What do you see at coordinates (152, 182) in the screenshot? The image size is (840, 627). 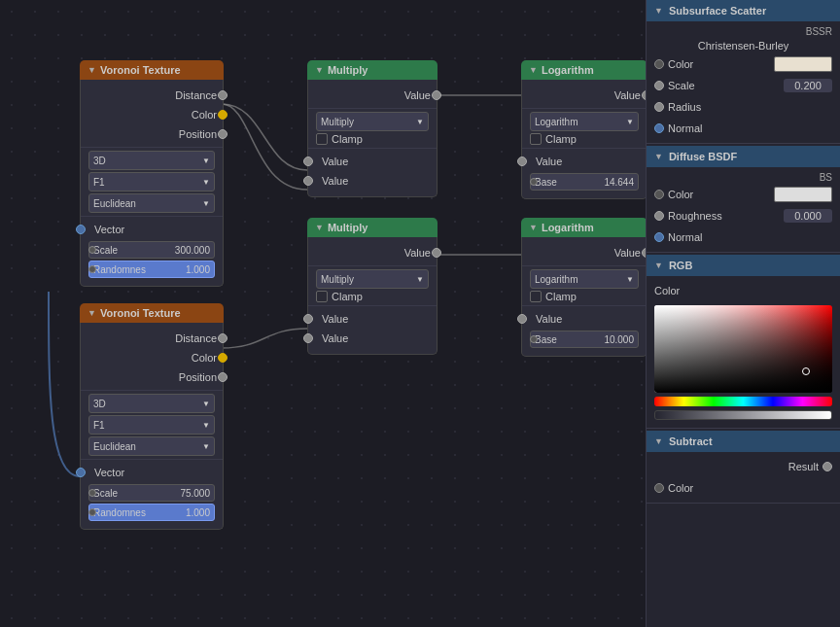 I see `voronoi1-feature-dropdown: F1 ▼` at bounding box center [152, 182].